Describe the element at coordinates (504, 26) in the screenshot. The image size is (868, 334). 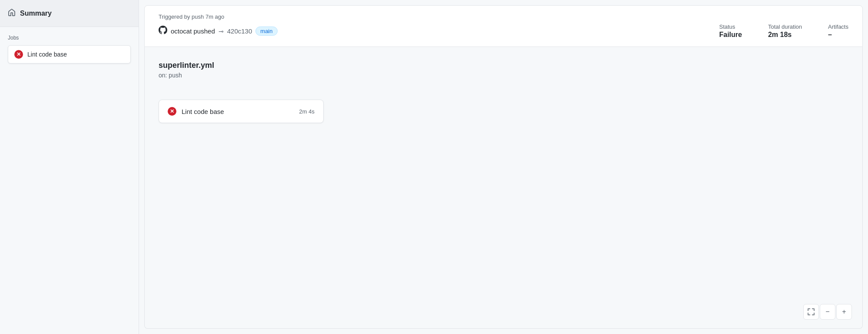
I see `run-info-bar: Triggered by push 7m ago octocat pushed …` at that location.